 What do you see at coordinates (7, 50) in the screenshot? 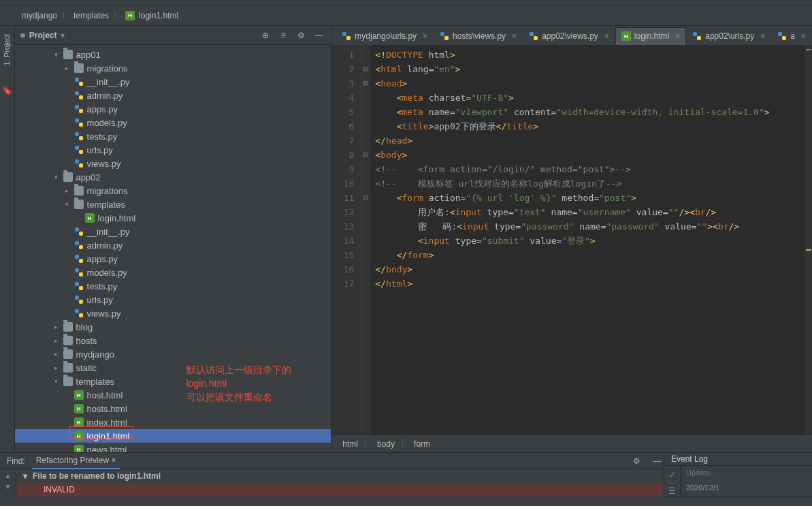
I see `project-tool-button: 1: Project` at bounding box center [7, 50].